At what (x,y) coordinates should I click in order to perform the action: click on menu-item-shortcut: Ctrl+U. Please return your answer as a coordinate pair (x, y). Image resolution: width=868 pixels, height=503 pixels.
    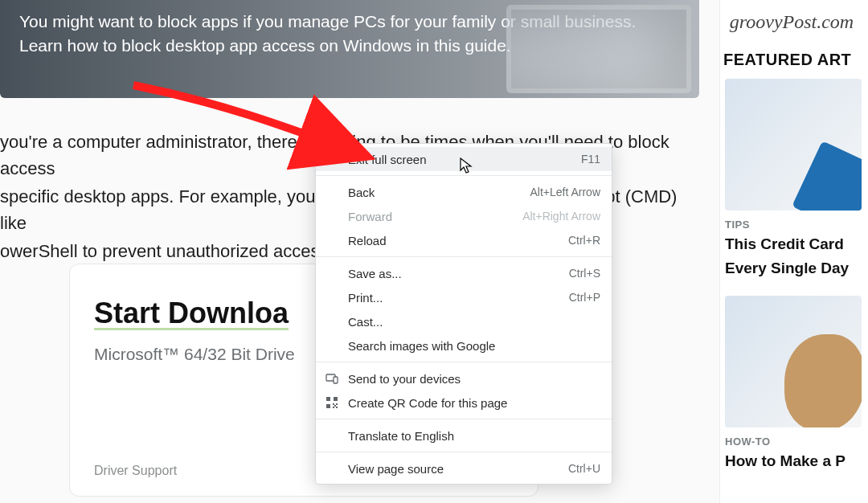
    Looking at the image, I should click on (584, 468).